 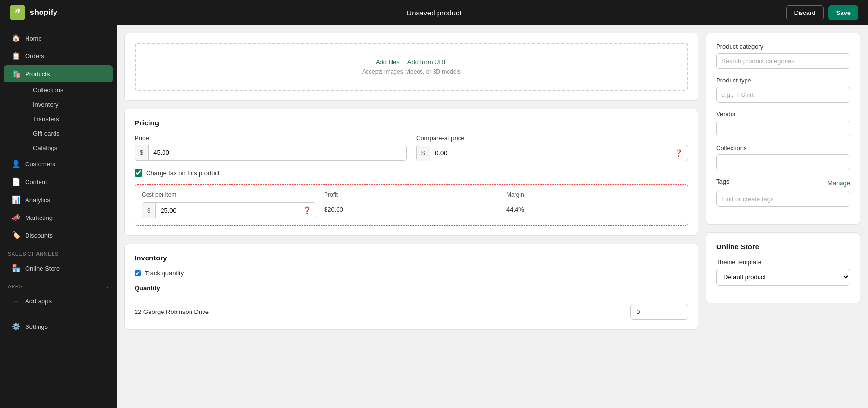 What do you see at coordinates (16, 218) in the screenshot?
I see `marketing-icon: 📣` at bounding box center [16, 218].